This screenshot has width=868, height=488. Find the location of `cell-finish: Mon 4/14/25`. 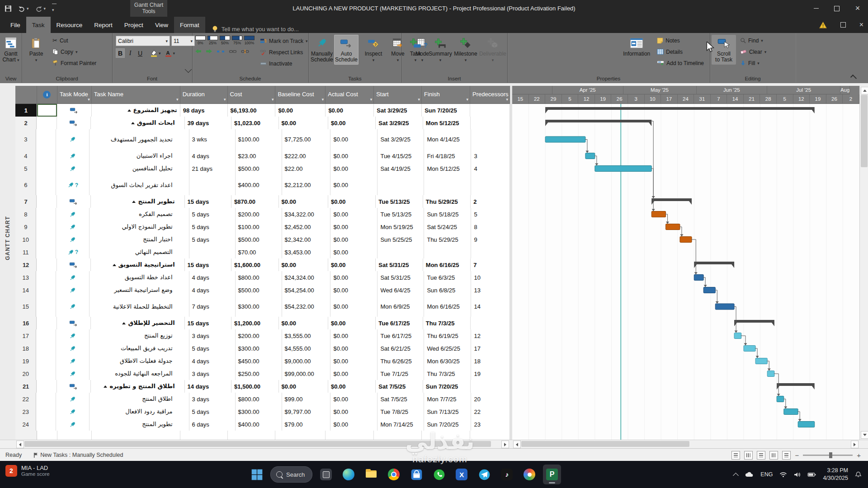

cell-finish: Mon 4/14/25 is located at coordinates (448, 140).